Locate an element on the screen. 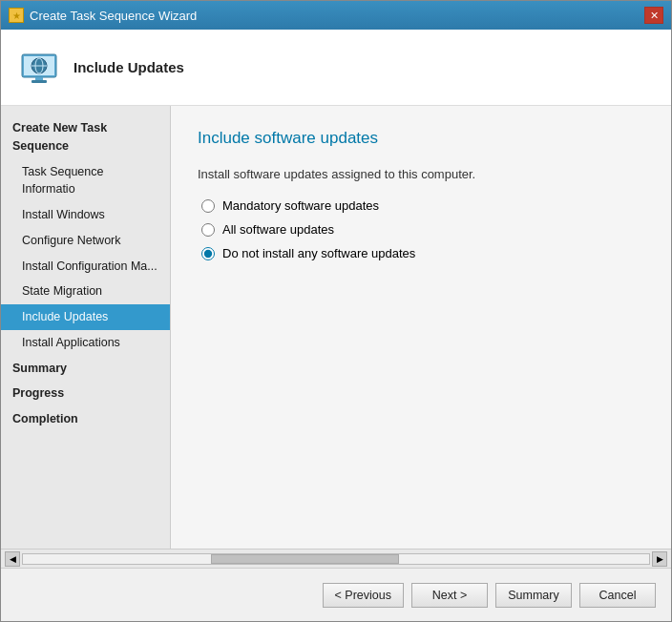  sidebar-item-summary: Summary is located at coordinates (86, 368).